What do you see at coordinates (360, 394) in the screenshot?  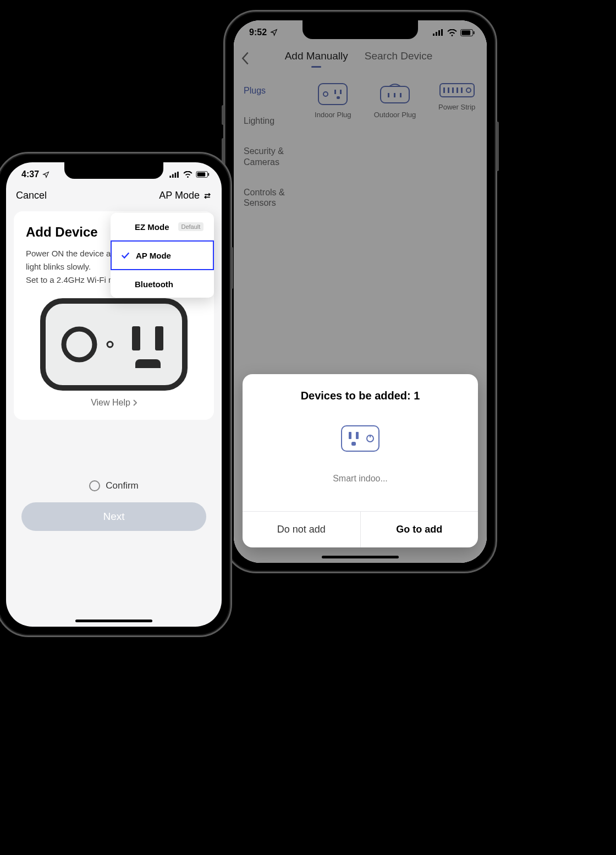 I see `sheet-title: Devices to be added: 1` at bounding box center [360, 394].